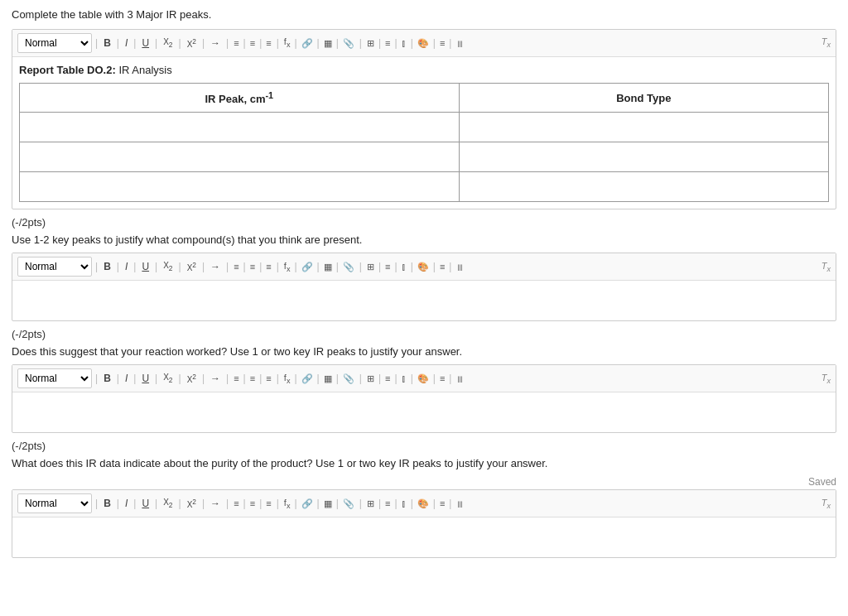  Describe the element at coordinates (146, 503) in the screenshot. I see `underline-btn-4: U` at that location.